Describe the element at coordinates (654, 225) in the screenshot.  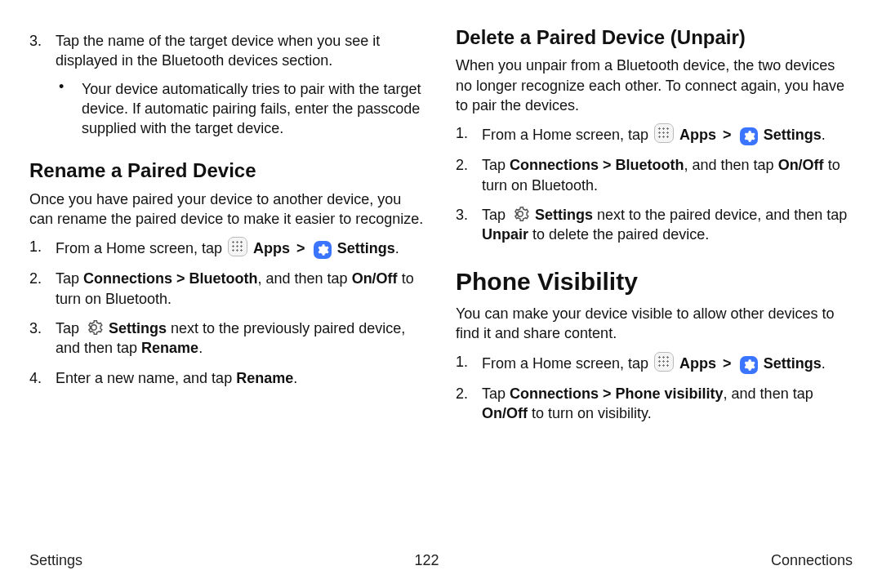
I see `delete-step-3: 3. Tap Settings next to the paired devic…` at that location.